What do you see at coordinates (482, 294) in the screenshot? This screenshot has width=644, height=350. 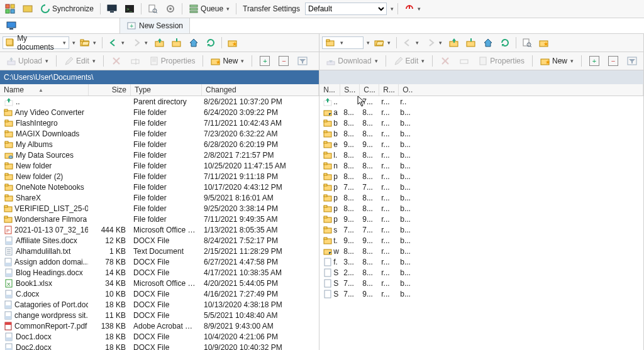 I see `file-row: S7...9...r...b...` at bounding box center [482, 294].